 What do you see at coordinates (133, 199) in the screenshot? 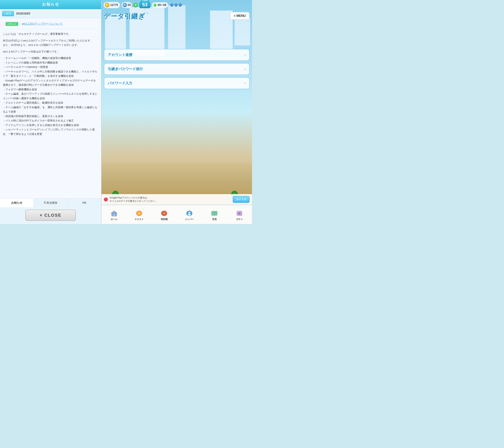
I see `notice-bar-text: Google Playアカウントからの復元は、タイトルのデータ引継ぎから行ってく…` at bounding box center [133, 199].